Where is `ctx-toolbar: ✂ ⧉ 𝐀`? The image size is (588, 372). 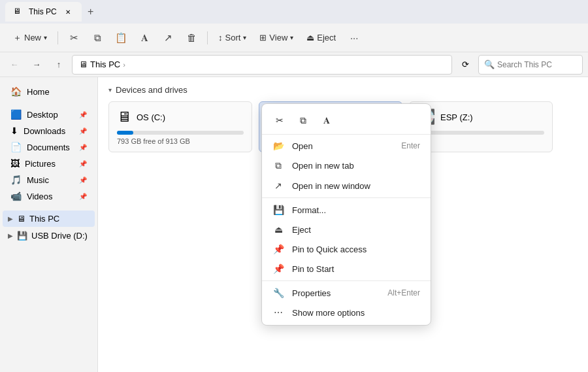
ctx-toolbar: ✂ ⧉ 𝐀 is located at coordinates (346, 120).